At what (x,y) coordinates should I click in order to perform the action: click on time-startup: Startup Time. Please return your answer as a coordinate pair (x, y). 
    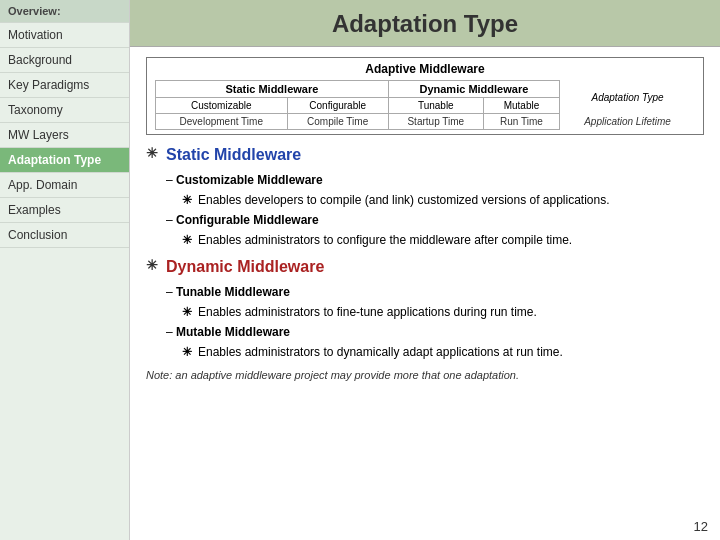
    Looking at the image, I should click on (436, 122).